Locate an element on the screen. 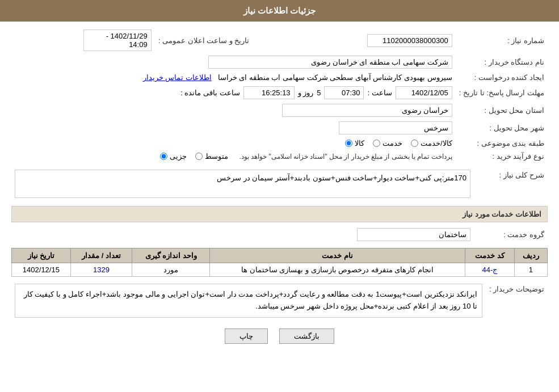 This screenshot has height=392, width=559. row-tozihat: توضیحات خریدار : ایرانکد نزدیکترین است+پ… is located at coordinates (279, 301).